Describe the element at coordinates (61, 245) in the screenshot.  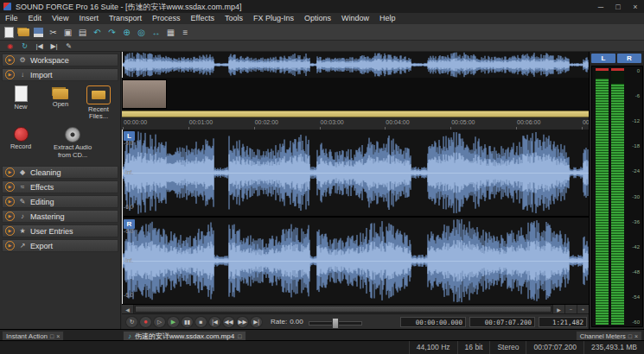
I see `sidebar-section-header: ↗ Export` at that location.